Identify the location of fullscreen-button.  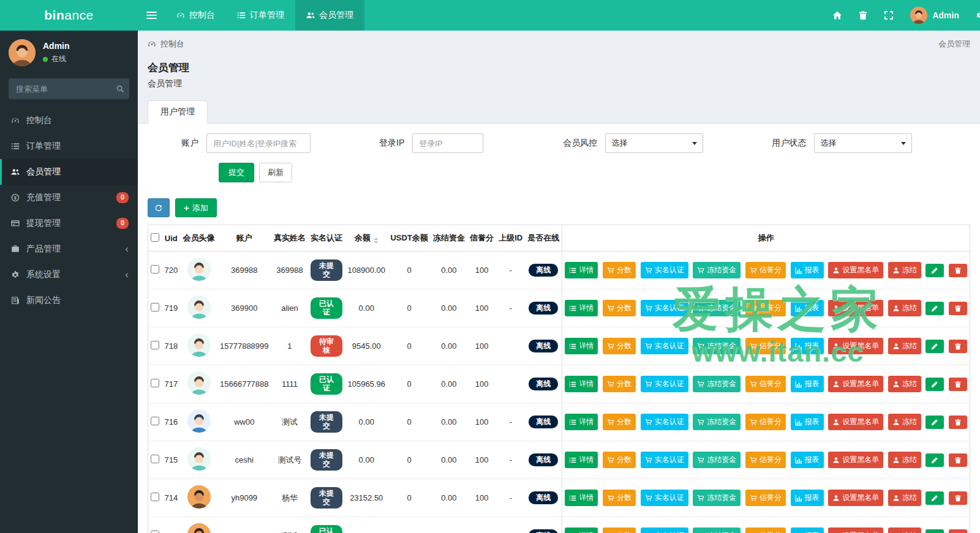
(889, 15).